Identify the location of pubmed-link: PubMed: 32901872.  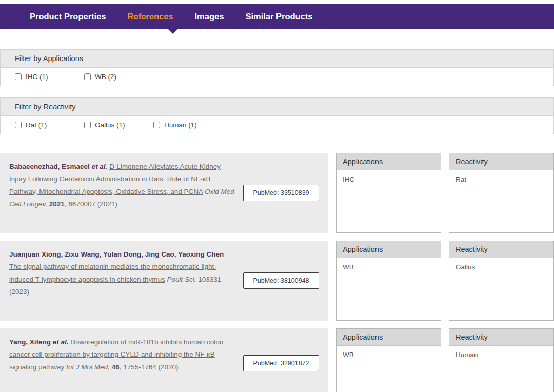
(281, 363).